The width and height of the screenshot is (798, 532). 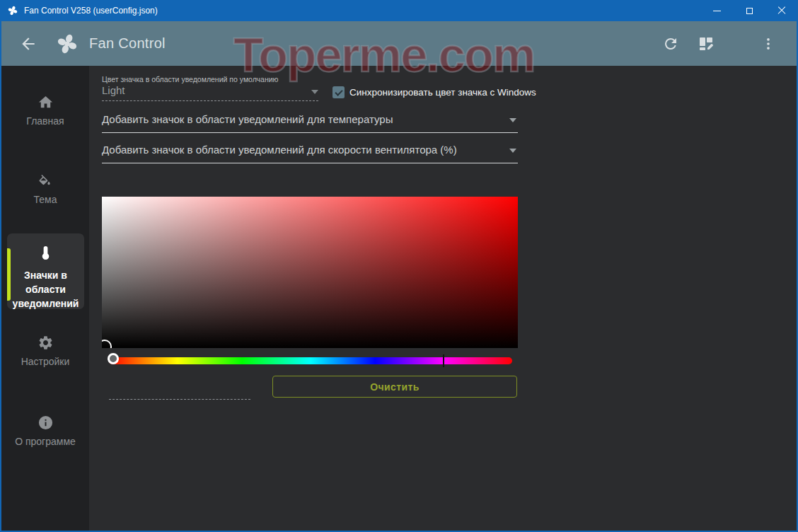 What do you see at coordinates (782, 11) in the screenshot?
I see `close-icon` at bounding box center [782, 11].